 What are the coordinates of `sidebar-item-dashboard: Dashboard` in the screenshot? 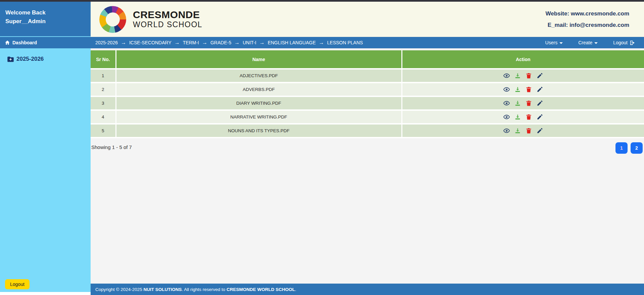 It's located at (45, 43).